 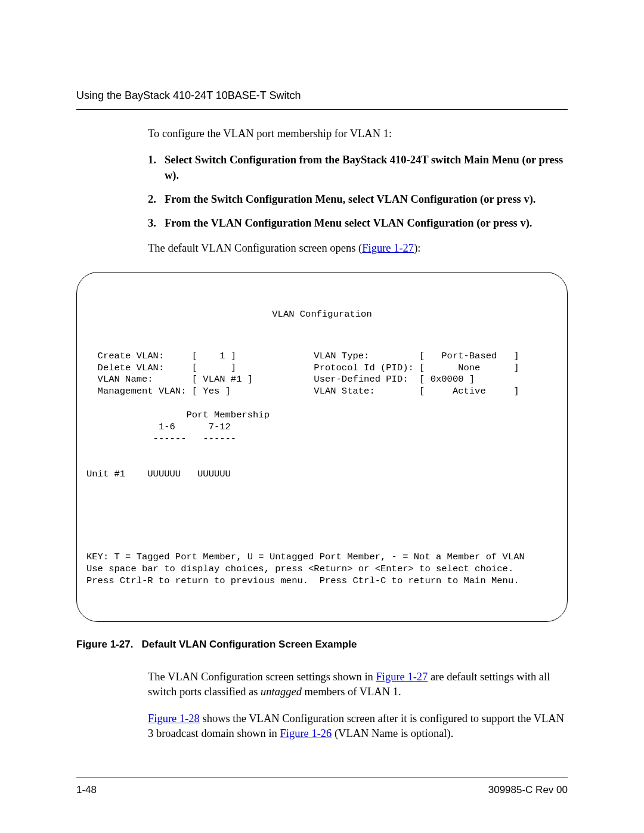 What do you see at coordinates (402, 677) in the screenshot?
I see `figure-1-27-link-2: Figure 1-27` at bounding box center [402, 677].